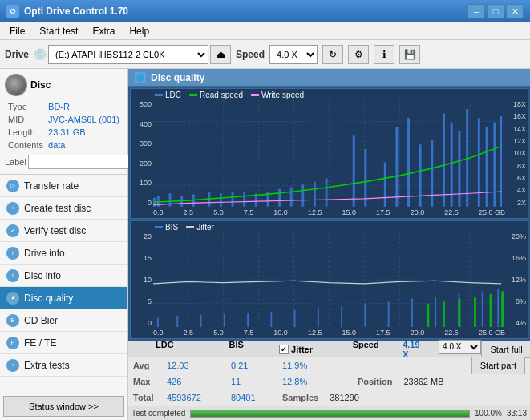 The image size is (530, 420). What do you see at coordinates (415, 349) in the screenshot?
I see `speed-current: 4.19 X` at bounding box center [415, 349].